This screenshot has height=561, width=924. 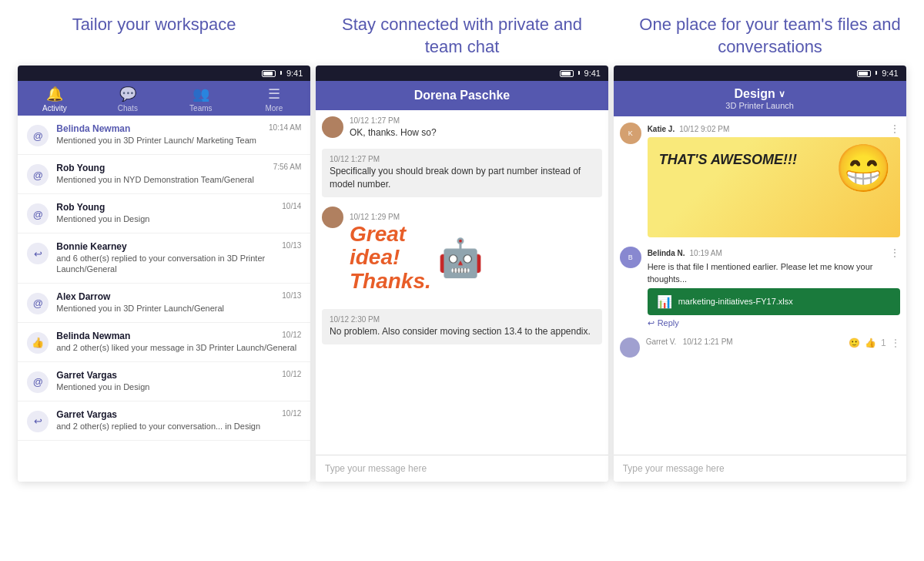 I want to click on status-bar-1: 9:41, so click(x=164, y=73).